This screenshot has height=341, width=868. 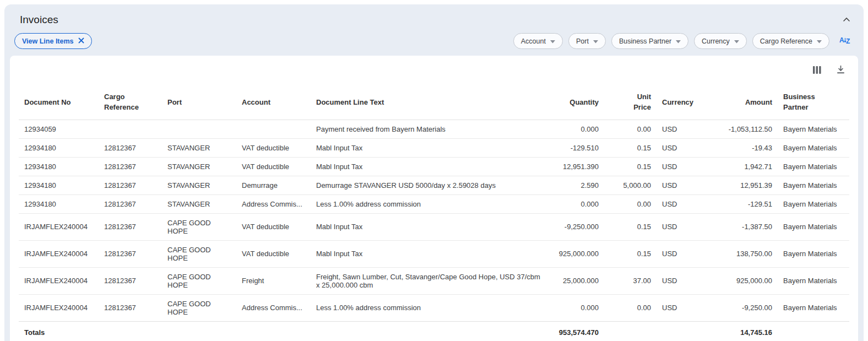 What do you see at coordinates (575, 227) in the screenshot?
I see `cell-quantity: -9,250.000` at bounding box center [575, 227].